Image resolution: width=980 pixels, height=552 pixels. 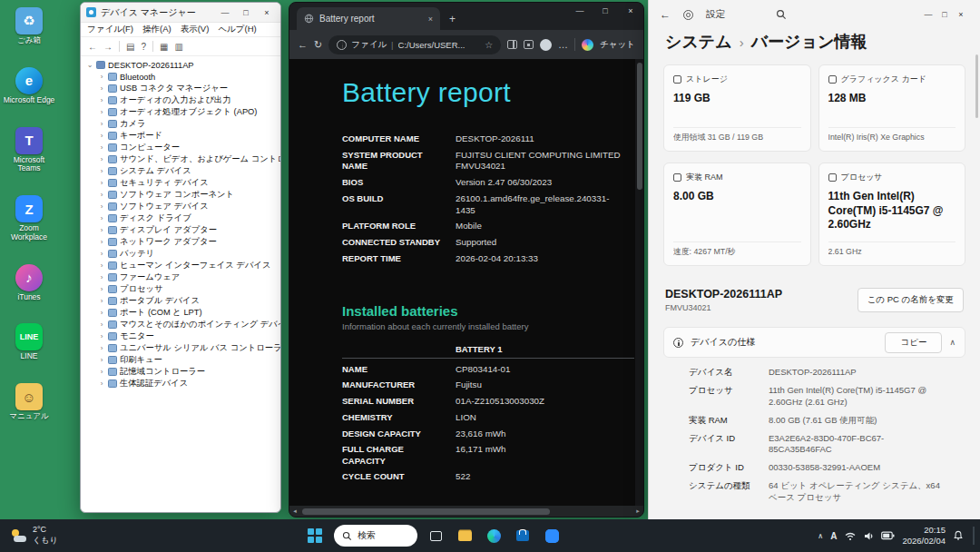 I want to click on tree-item: 記憶域コントローラー, so click(x=183, y=372).